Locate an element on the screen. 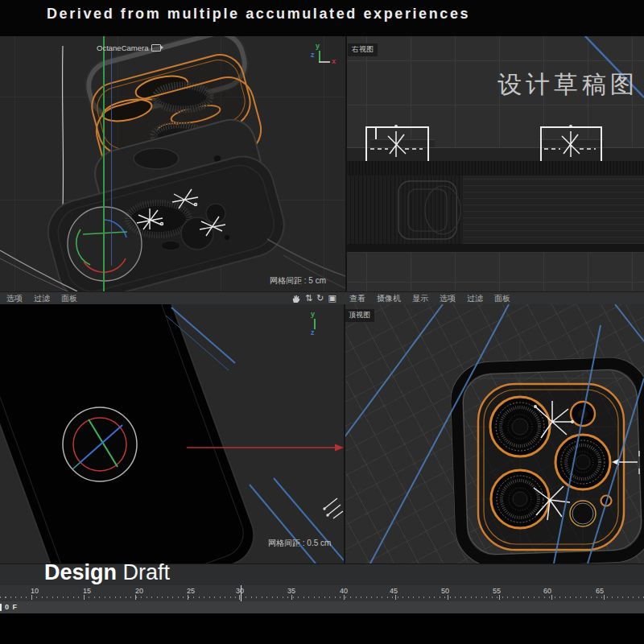 The width and height of the screenshot is (644, 644). grid-spacing-label: 网格间距 : 5 cm is located at coordinates (298, 281).